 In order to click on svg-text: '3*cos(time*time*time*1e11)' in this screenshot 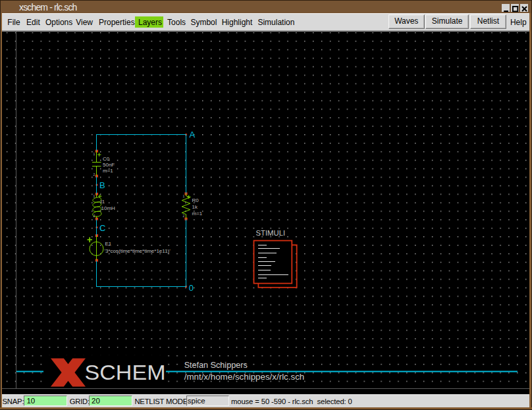, I will do `click(138, 251)`.